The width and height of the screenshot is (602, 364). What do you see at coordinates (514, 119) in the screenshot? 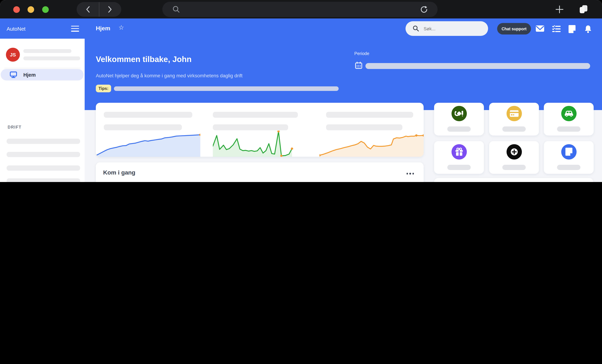
I see `quick-action-payment` at bounding box center [514, 119].